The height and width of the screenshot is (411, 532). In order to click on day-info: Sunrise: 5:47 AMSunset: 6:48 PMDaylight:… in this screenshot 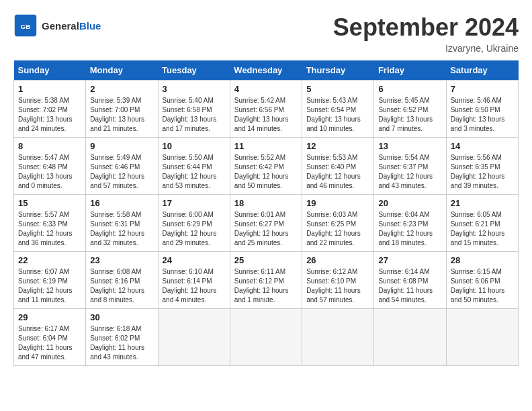, I will do `click(50, 172)`.